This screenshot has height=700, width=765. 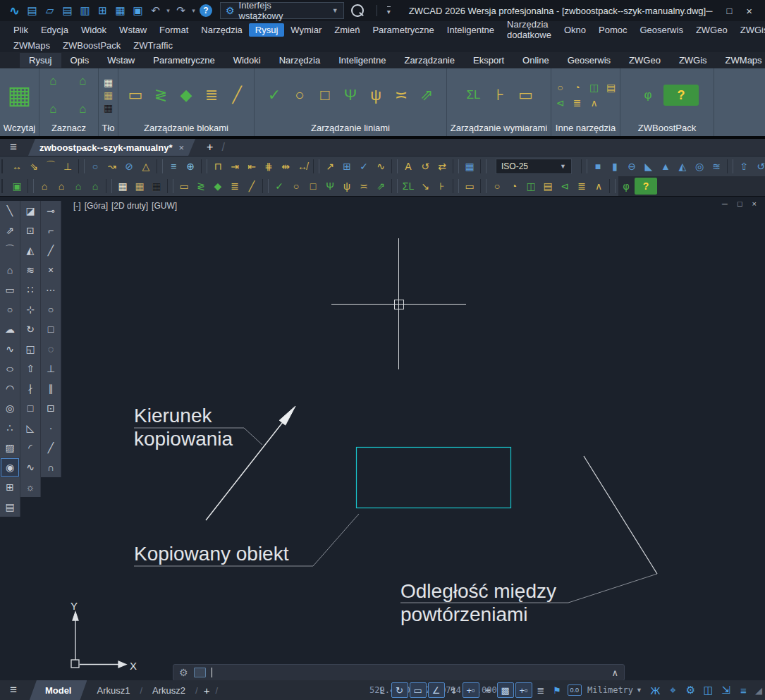 What do you see at coordinates (488, 690) in the screenshot?
I see `lineweight-icon: ≡` at bounding box center [488, 690].